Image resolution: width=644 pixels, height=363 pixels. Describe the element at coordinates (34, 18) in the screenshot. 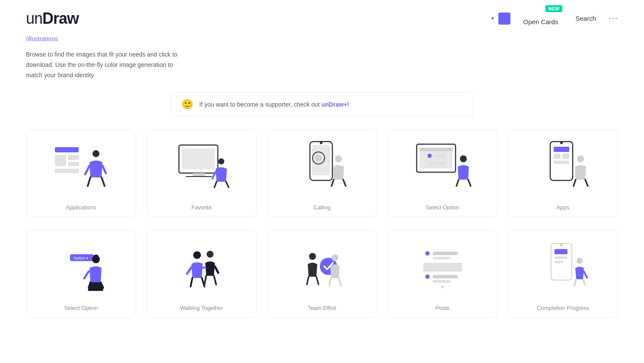

I see `logo-plain: un` at that location.